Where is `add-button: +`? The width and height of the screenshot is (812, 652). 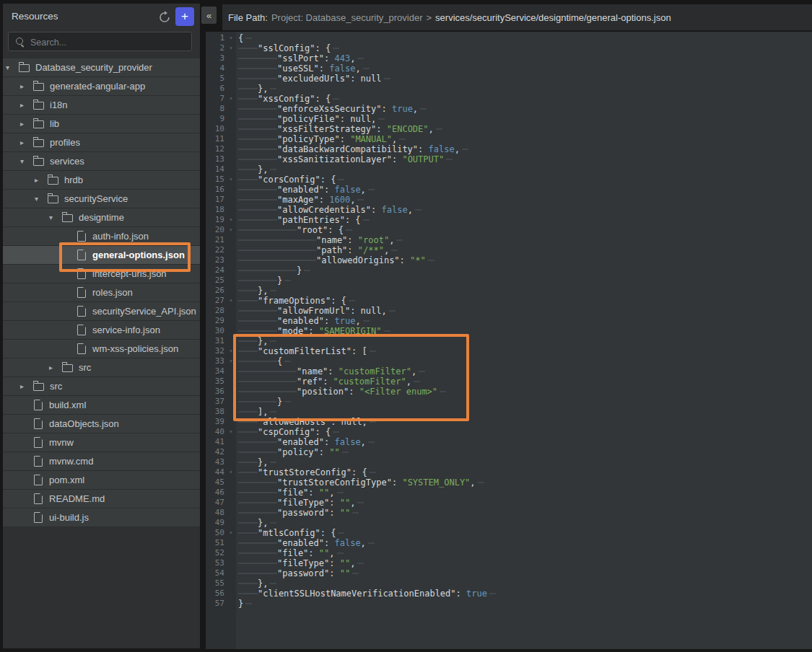 add-button: + is located at coordinates (185, 17).